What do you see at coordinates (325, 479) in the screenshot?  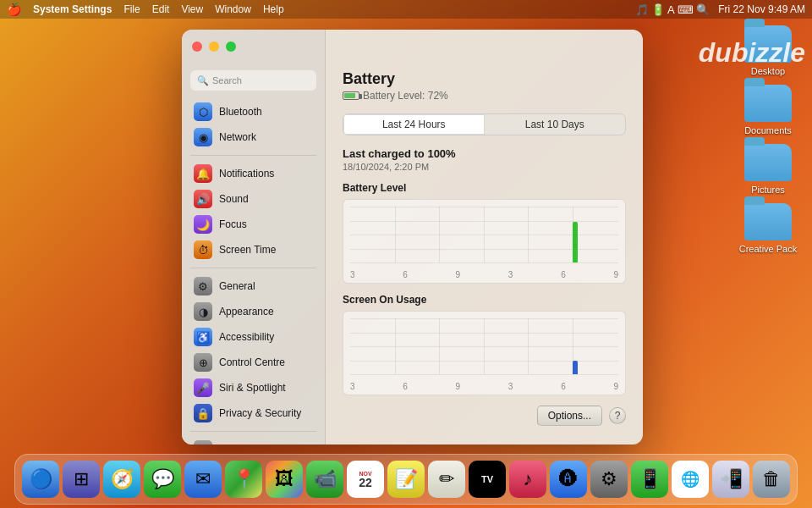 I see `dock-item-facetime: 📹` at bounding box center [325, 479].